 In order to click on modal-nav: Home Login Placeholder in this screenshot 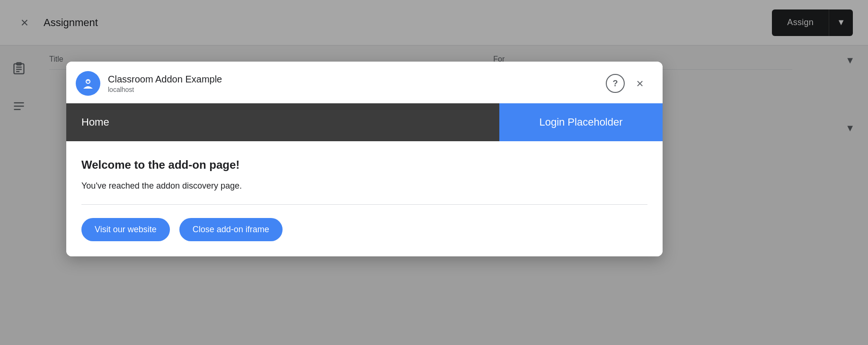, I will do `click(364, 122)`.